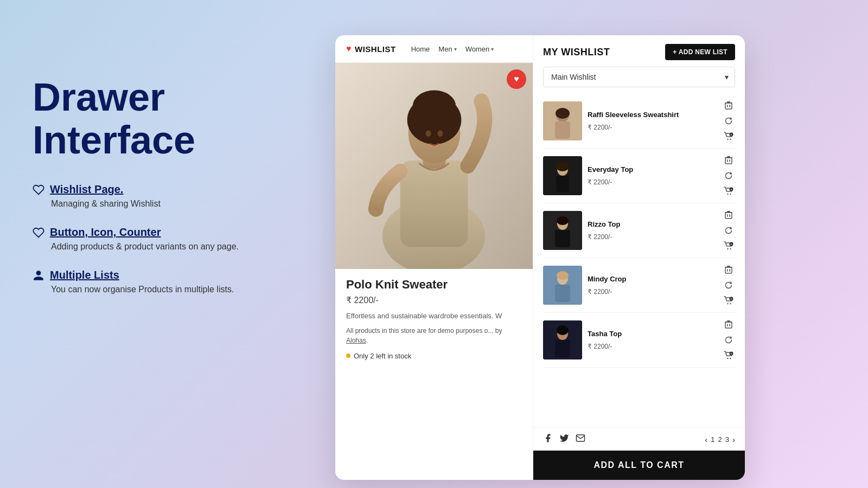 This screenshot has width=868, height=488. Describe the element at coordinates (639, 231) in the screenshot. I see `list-item: Rizzo Top ₹ 2200/-` at that location.